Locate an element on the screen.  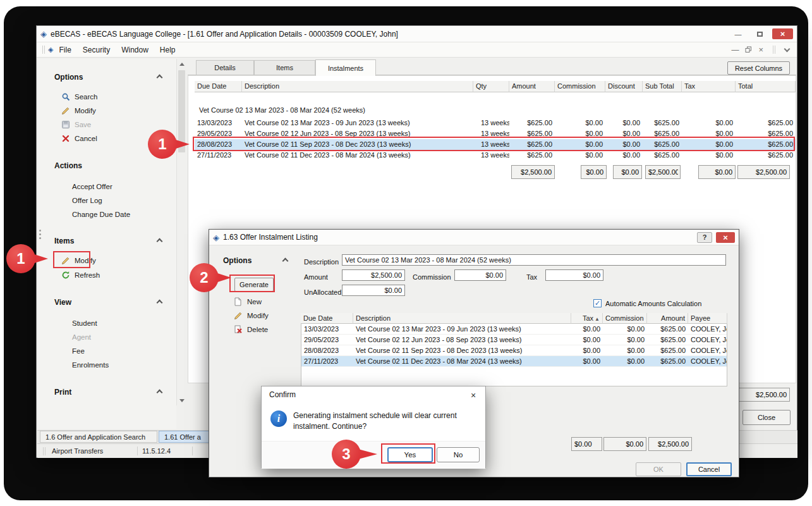
tab-items: Items is located at coordinates (284, 68).